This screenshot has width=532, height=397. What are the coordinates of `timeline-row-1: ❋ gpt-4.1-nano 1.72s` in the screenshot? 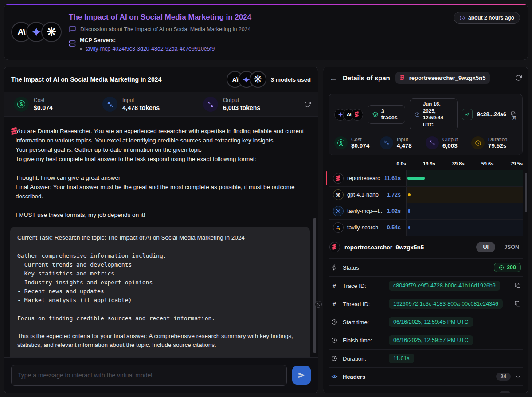 It's located at (426, 195).